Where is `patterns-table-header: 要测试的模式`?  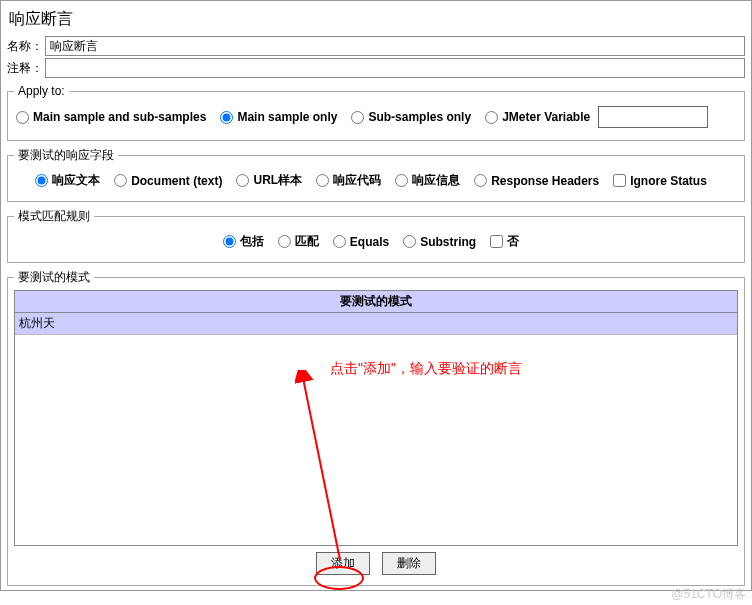 patterns-table-header: 要测试的模式 is located at coordinates (376, 302).